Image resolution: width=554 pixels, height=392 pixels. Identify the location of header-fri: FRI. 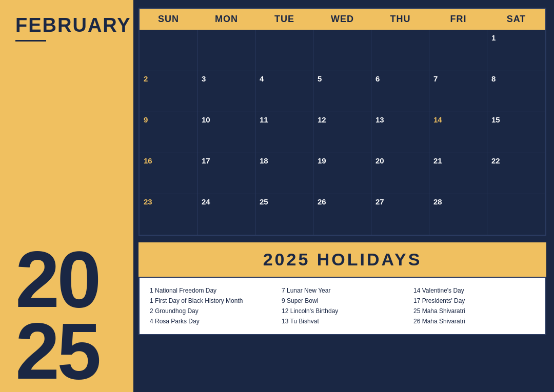
(459, 19).